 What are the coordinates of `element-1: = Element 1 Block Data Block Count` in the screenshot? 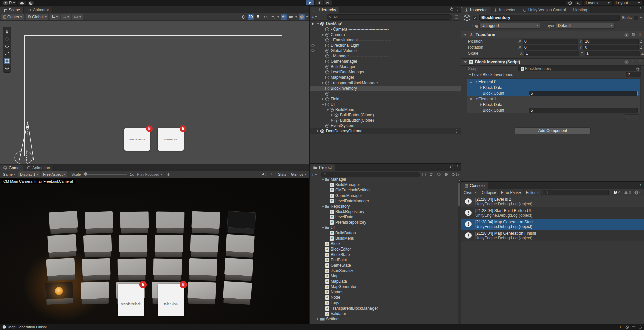 It's located at (554, 105).